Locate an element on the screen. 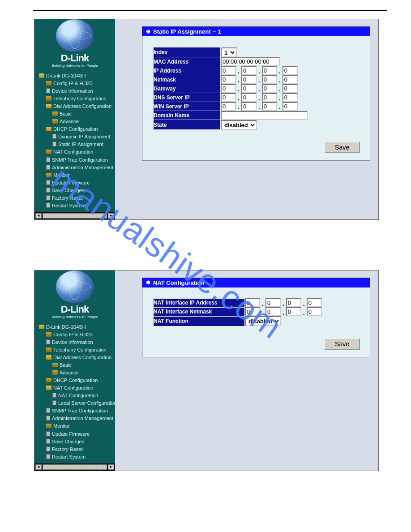  sidebar: D-Link Building Networks for People D-Li… is located at coordinates (75, 371).